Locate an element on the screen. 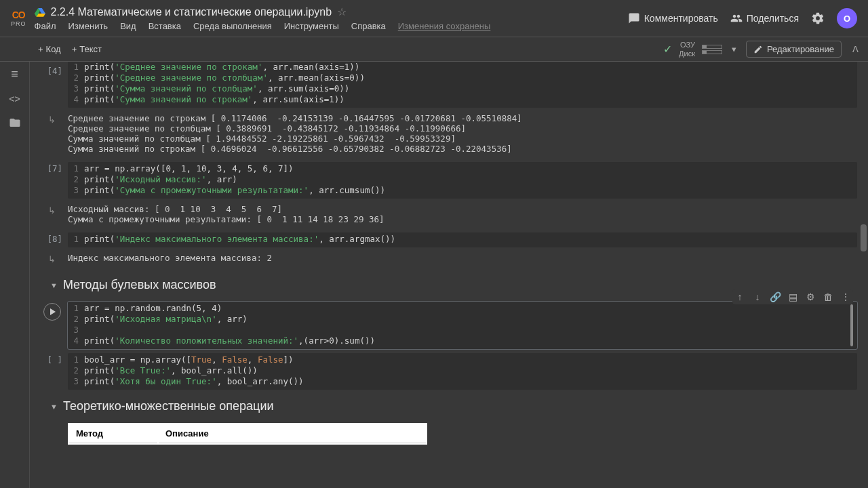 The width and height of the screenshot is (868, 488). resource-labels: ОЗУДиск is located at coordinates (687, 49).